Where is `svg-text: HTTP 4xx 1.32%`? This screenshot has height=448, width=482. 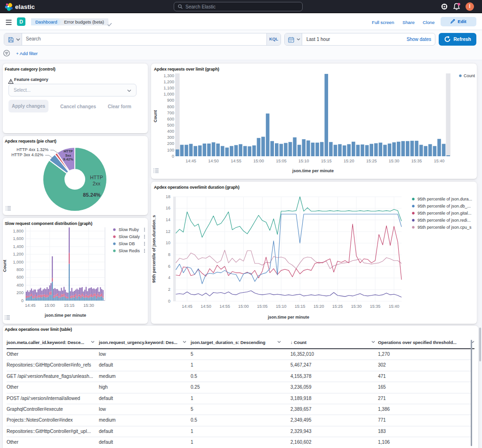 svg-text: HTTP 4xx 1.32% is located at coordinates (32, 150).